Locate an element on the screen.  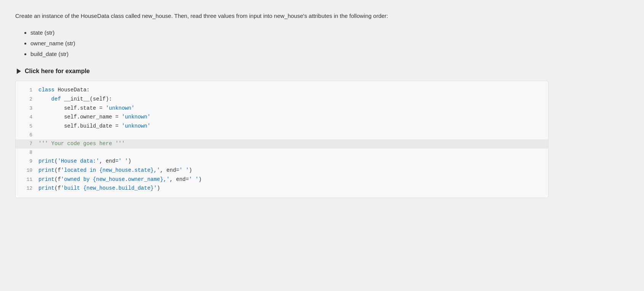
line-number: 3 is located at coordinates (27, 109).